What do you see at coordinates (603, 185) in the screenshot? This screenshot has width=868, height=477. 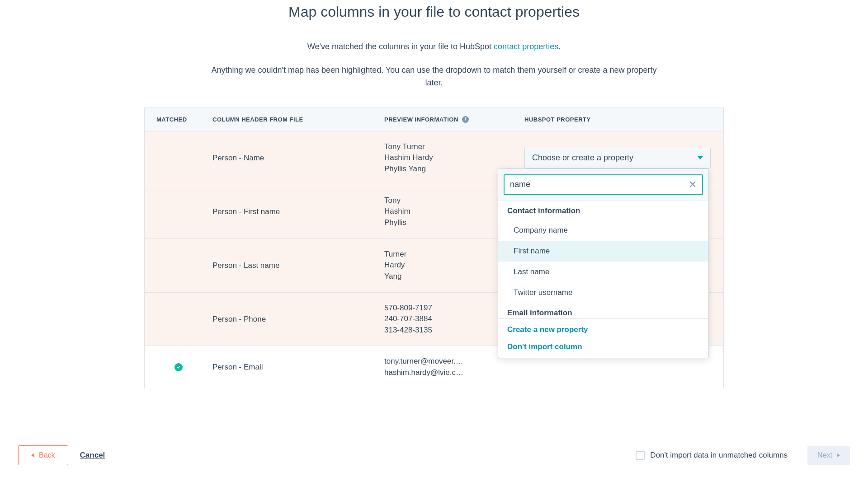 I see `dropdown-search-wrap: ✕` at bounding box center [603, 185].